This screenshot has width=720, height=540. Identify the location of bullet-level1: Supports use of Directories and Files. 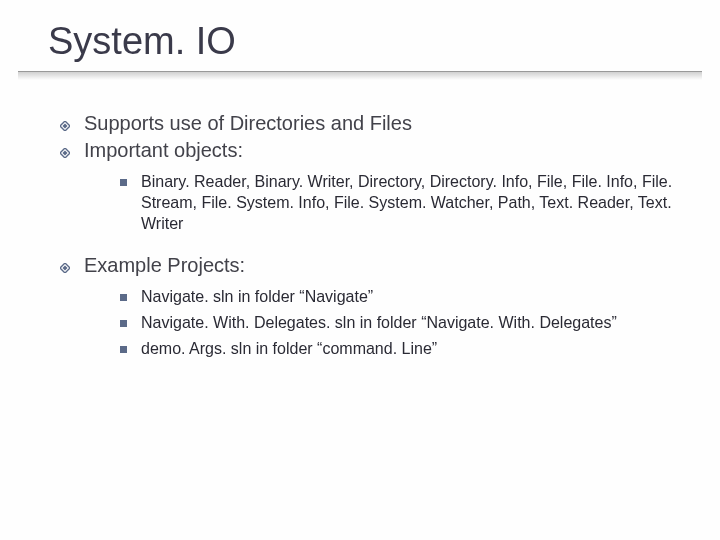
(370, 124).